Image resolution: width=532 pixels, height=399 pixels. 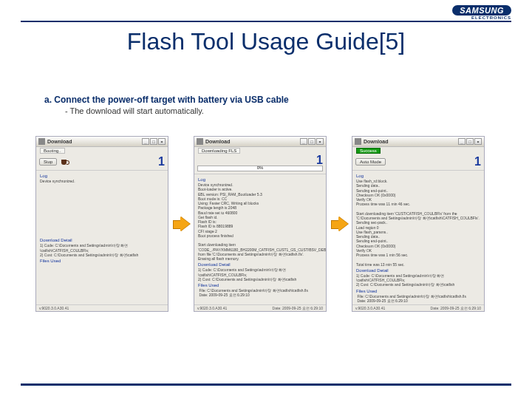 I want to click on status-header: Downloading FLS, so click(x=260, y=151).